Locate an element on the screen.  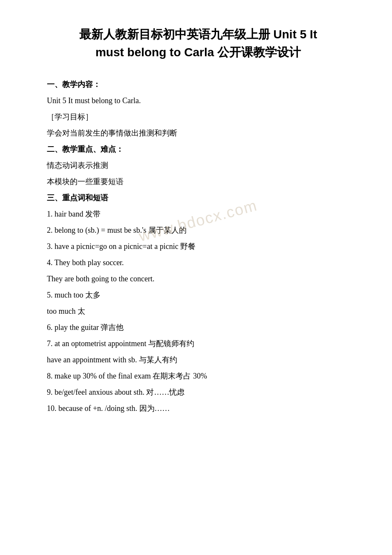
section-line: ［学习目标］ is located at coordinates (198, 117).